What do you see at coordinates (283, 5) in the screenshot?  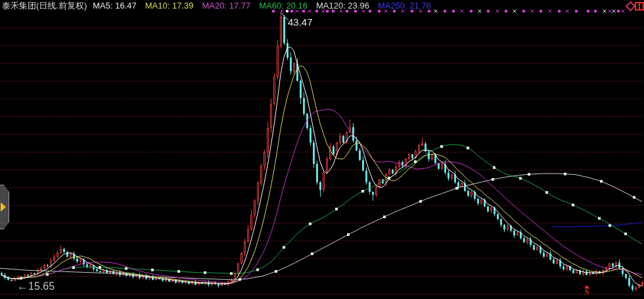 I see `legend-ma60: MA60: 20.16` at bounding box center [283, 5].